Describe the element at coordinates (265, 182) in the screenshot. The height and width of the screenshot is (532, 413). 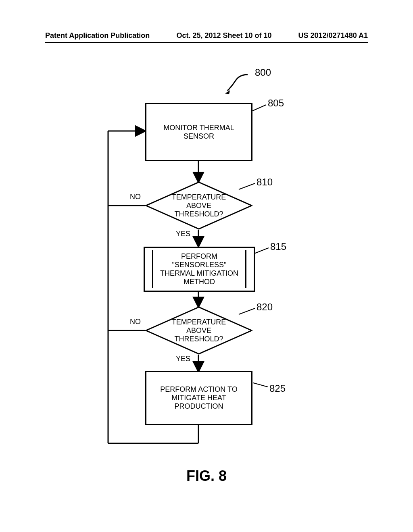
I see `ref-810: 810` at that location.